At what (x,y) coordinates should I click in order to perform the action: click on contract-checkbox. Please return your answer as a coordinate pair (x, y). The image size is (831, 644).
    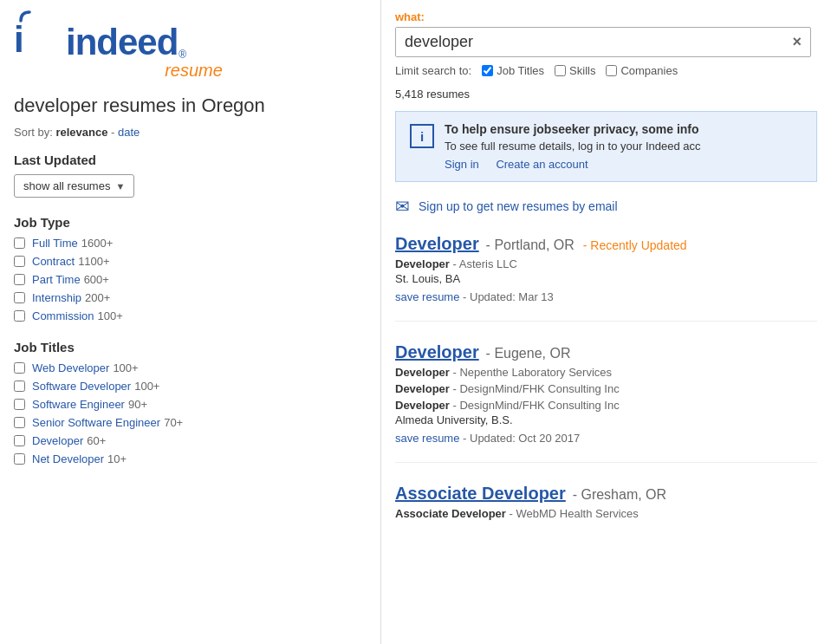
    Looking at the image, I should click on (19, 262).